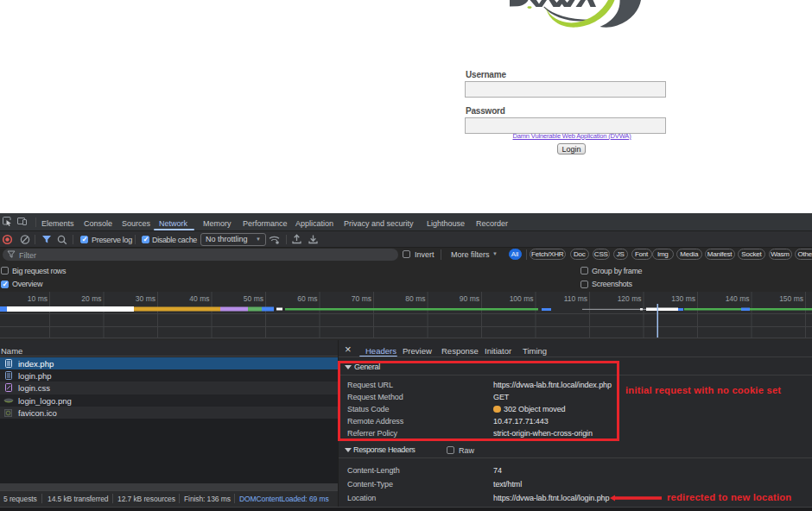 The image size is (812, 511). I want to click on svg-text: 100 ms, so click(522, 299).